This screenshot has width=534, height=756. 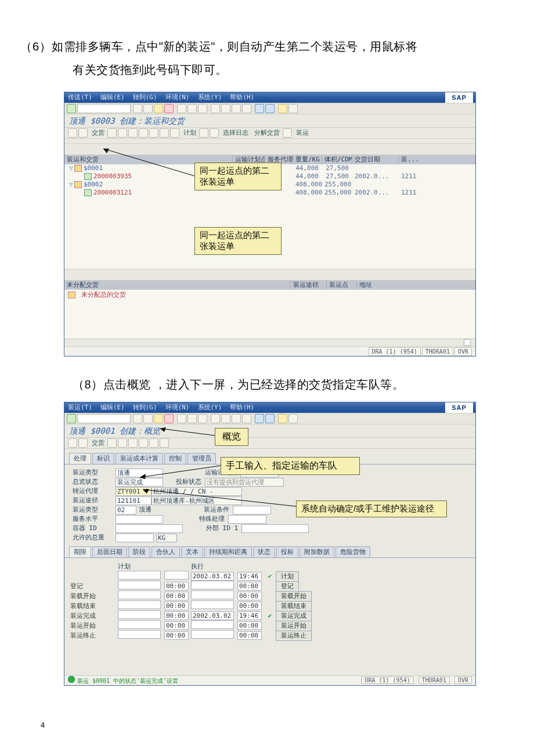 I want to click on tab-admin: 管理员, so click(x=202, y=459).